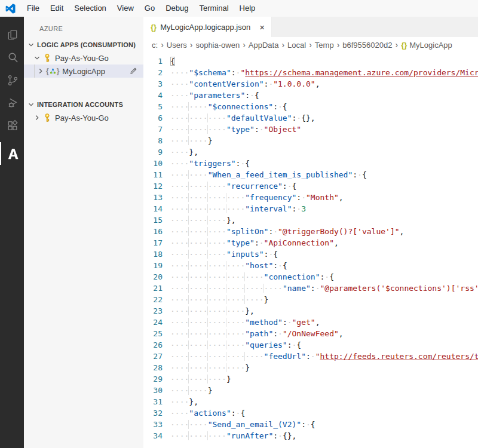 The height and width of the screenshot is (448, 478). What do you see at coordinates (311, 254) in the screenshot?
I see `code-line: 18············"inputs":·{` at bounding box center [311, 254].